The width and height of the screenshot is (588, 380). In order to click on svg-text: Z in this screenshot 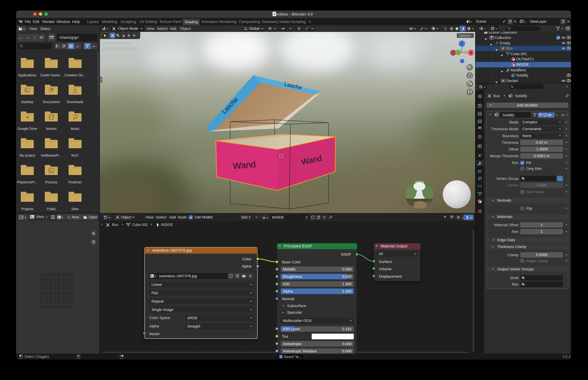, I will do `click(462, 44)`.